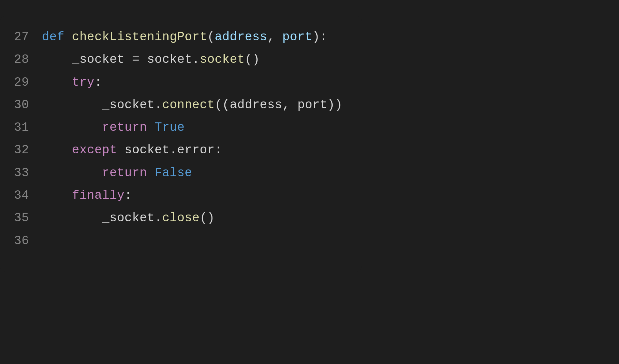 The image size is (619, 364). Describe the element at coordinates (21, 150) in the screenshot. I see `line-number: 32` at that location.